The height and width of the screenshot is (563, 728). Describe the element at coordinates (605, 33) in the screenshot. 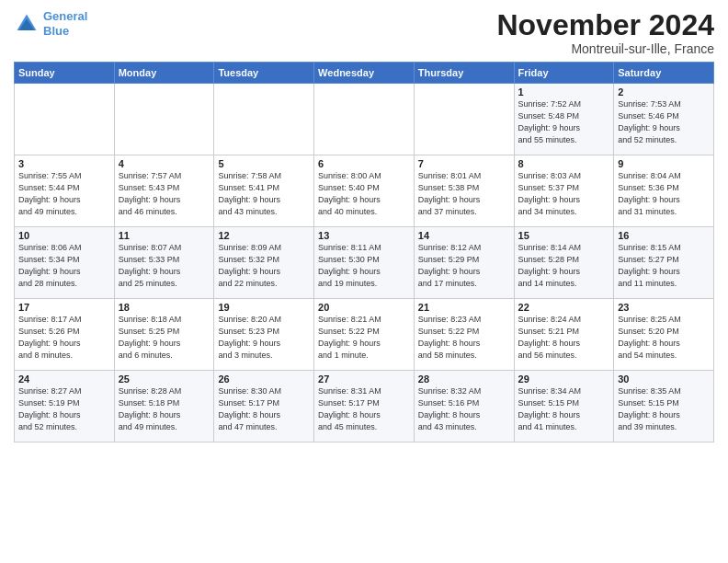

I see `title-block: November 2024 Montreuil-sur-Ille, France` at that location.